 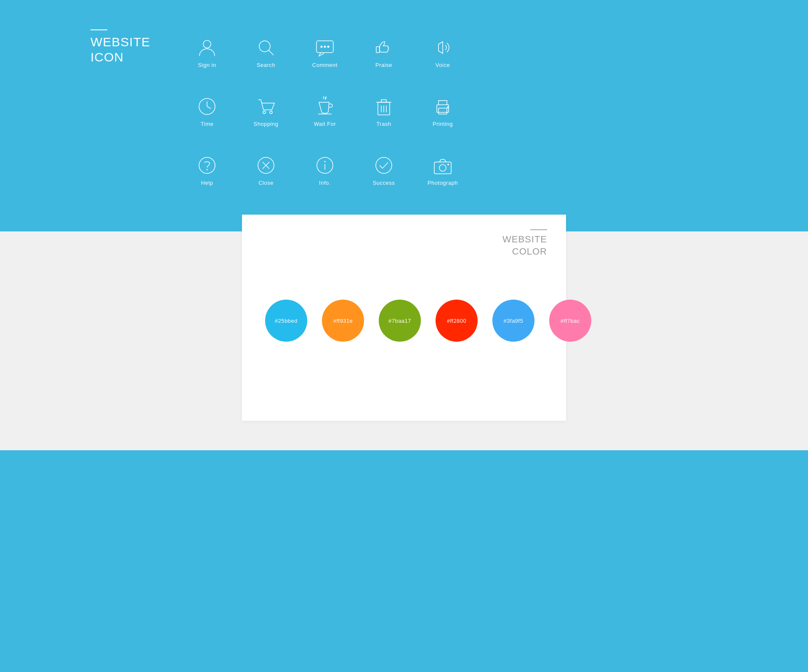 I want to click on icon-trash-label: Trash, so click(x=384, y=124).